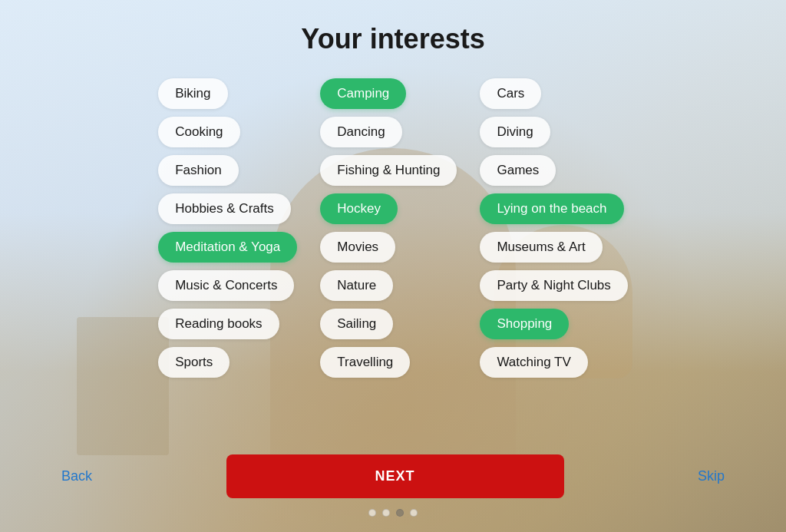  Describe the element at coordinates (193, 94) in the screenshot. I see `interest-tag-biking: Biking` at that location.